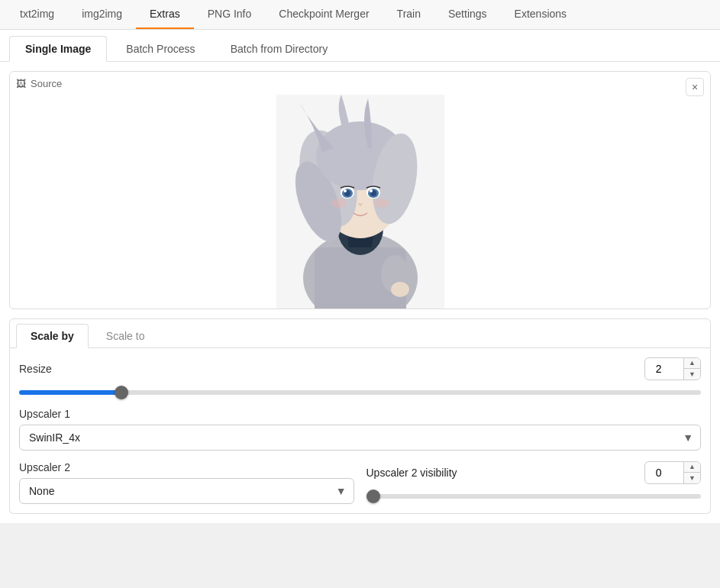 This screenshot has height=588, width=720. Describe the element at coordinates (360, 202) in the screenshot. I see `anime-image` at that location.